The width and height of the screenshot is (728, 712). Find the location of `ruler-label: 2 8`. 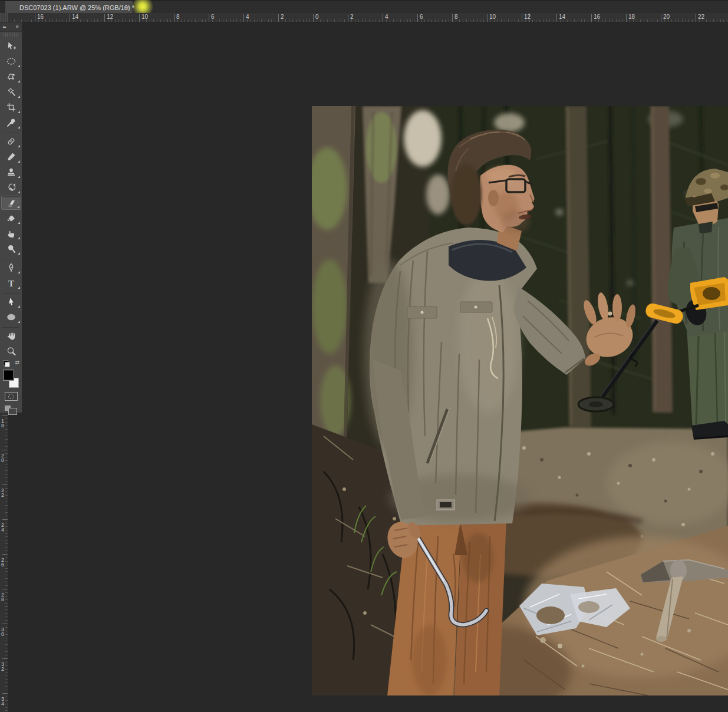

ruler-label: 2 8 is located at coordinates (2, 597).